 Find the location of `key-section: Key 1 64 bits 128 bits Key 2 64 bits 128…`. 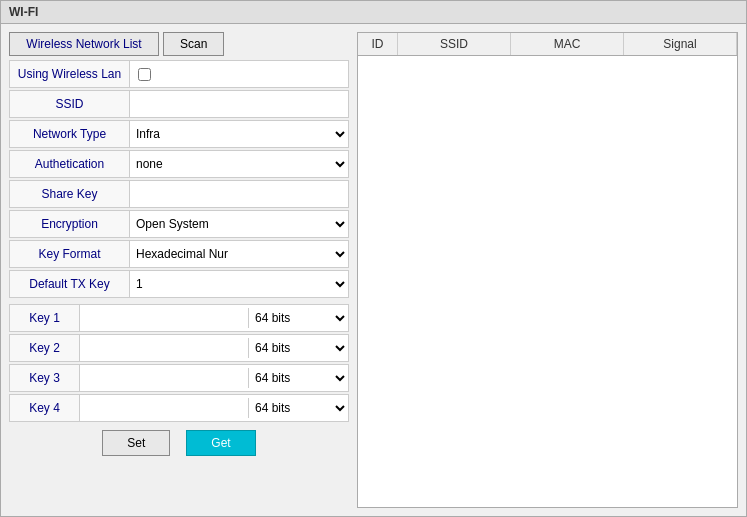

key-section: Key 1 64 bits 128 bits Key 2 64 bits 128… is located at coordinates (179, 363).